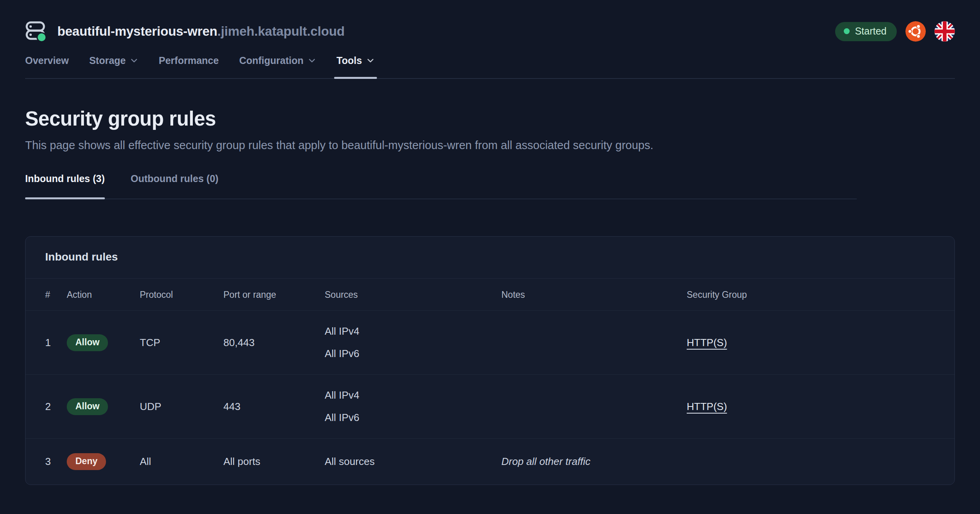 The height and width of the screenshot is (514, 980). Describe the element at coordinates (188, 67) in the screenshot. I see `nav-item-performance: Performance` at that location.